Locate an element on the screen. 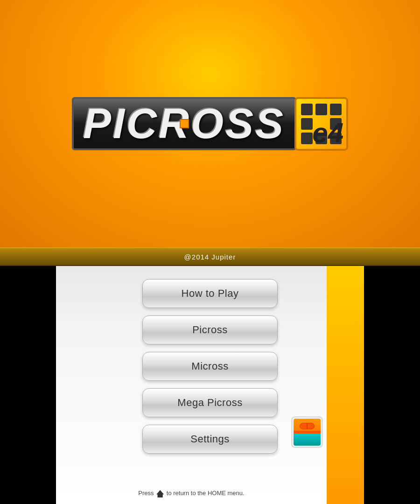 This screenshot has height=504, width=420. bow-right is located at coordinates (311, 426).